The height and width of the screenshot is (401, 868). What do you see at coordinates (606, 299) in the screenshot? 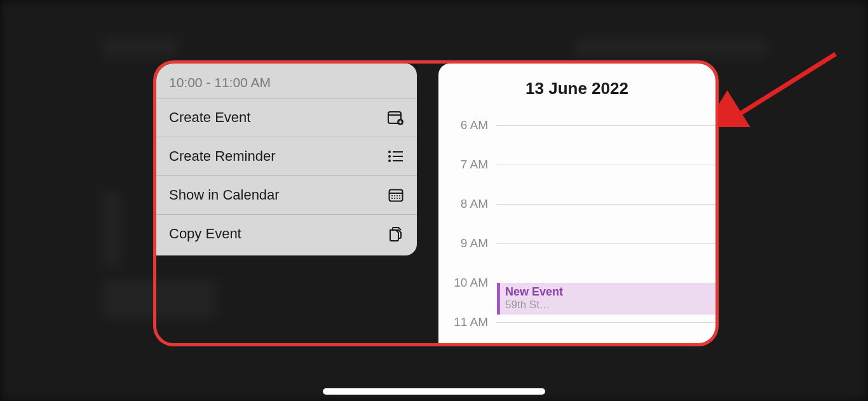
I see `calendar-event: New Event 59th St…` at bounding box center [606, 299].